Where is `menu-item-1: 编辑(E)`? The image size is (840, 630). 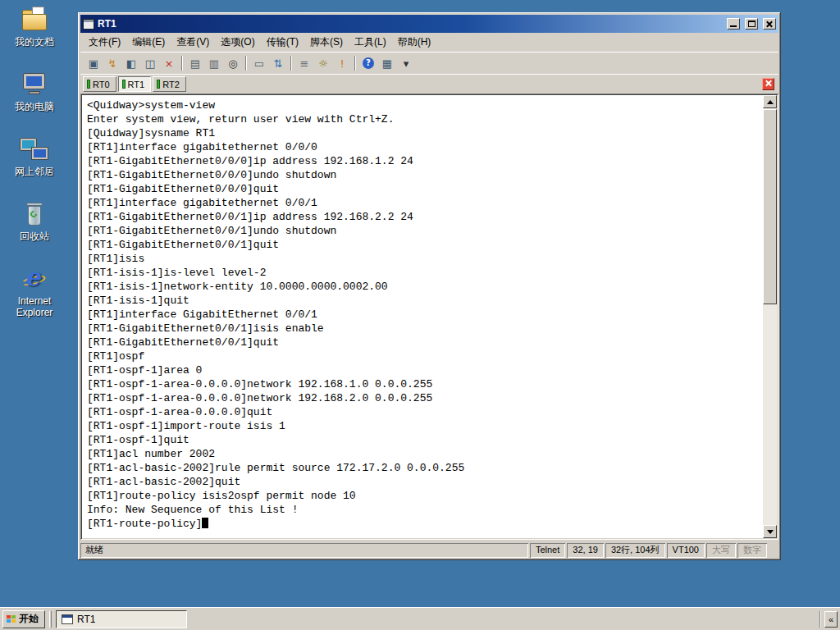
menu-item-1: 编辑(E) is located at coordinates (148, 43).